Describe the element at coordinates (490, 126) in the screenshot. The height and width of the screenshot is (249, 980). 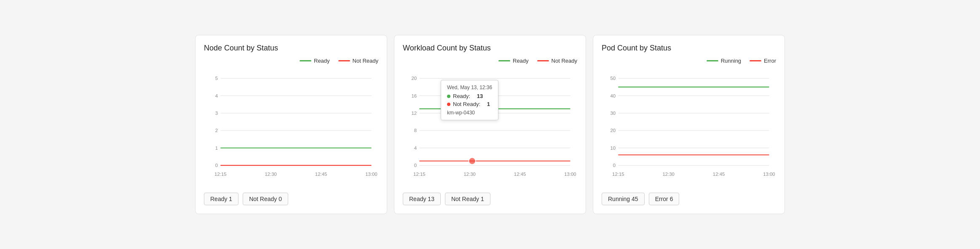
I see `workload-count-chart: 20161284012:1512:3012:4513:00` at that location.